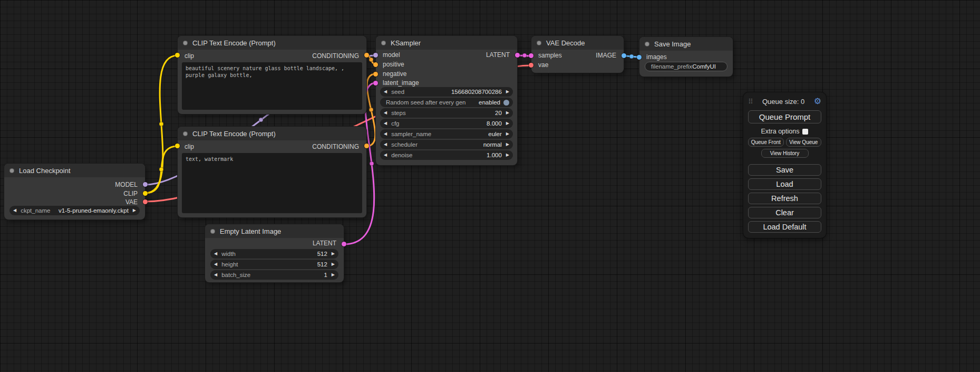  What do you see at coordinates (686, 44) in the screenshot?
I see `node-title-bar: Save Image` at bounding box center [686, 44].